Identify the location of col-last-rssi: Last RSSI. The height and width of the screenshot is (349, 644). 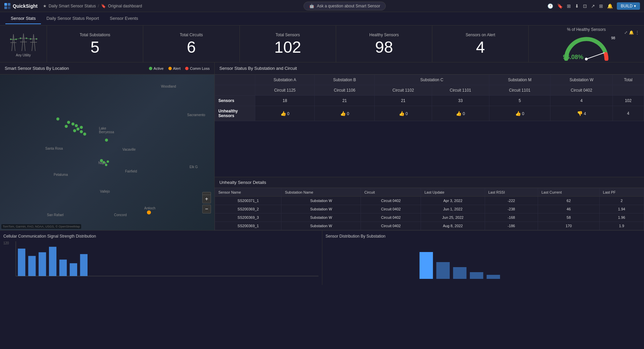
(511, 193).